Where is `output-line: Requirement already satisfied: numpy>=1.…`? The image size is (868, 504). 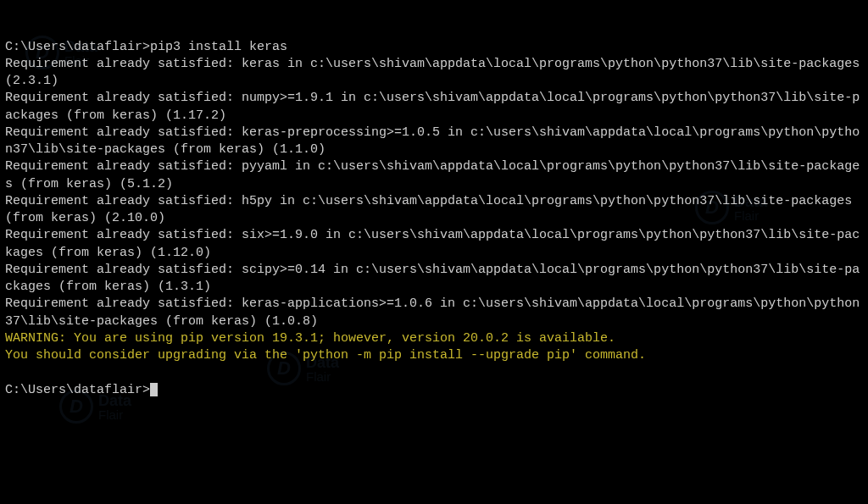 output-line: Requirement already satisfied: numpy>=1.… is located at coordinates (434, 107).